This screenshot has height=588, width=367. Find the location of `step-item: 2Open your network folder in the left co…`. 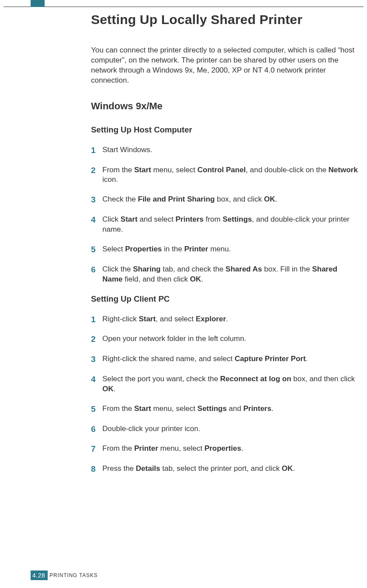

step-item: 2Open your network folder in the left co… is located at coordinates (225, 339).